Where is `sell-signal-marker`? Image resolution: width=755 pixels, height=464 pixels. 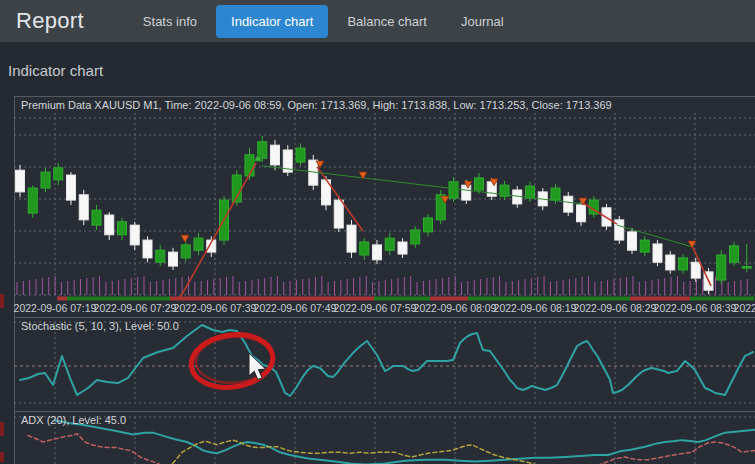 sell-signal-marker is located at coordinates (185, 238).